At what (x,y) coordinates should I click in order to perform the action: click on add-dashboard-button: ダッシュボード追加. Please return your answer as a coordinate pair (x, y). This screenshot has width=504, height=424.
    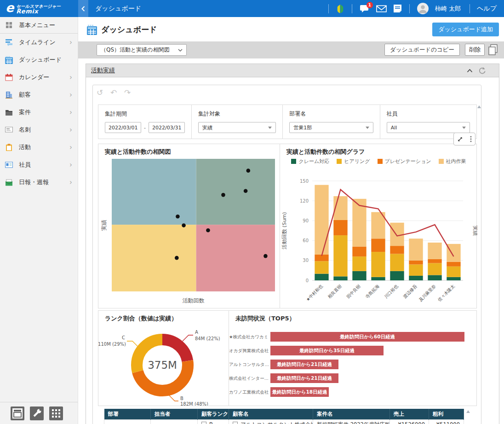
    Looking at the image, I should click on (465, 29).